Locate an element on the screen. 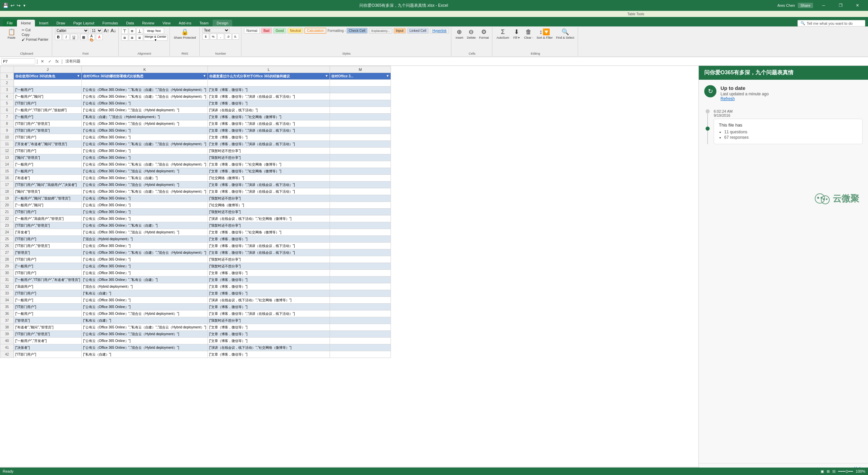 Image resolution: width=868 pixels, height=475 pixels. fill-button: ⬇ Fill ▾ is located at coordinates (517, 34).